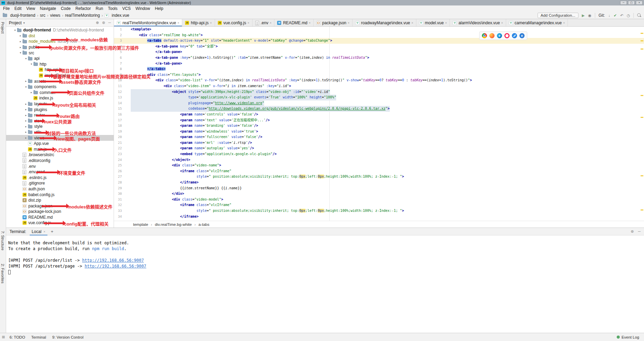 Image resolution: width=644 pixels, height=341 pixels. I want to click on tree-item-utils: ▸utils, so click(60, 133).